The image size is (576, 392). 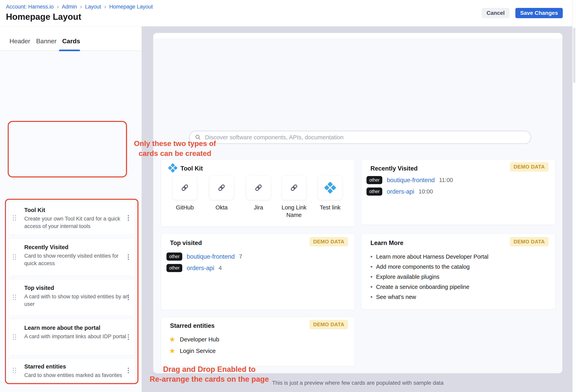 What do you see at coordinates (77, 328) in the screenshot?
I see `added-card-title: Learn more about the portal` at bounding box center [77, 328].